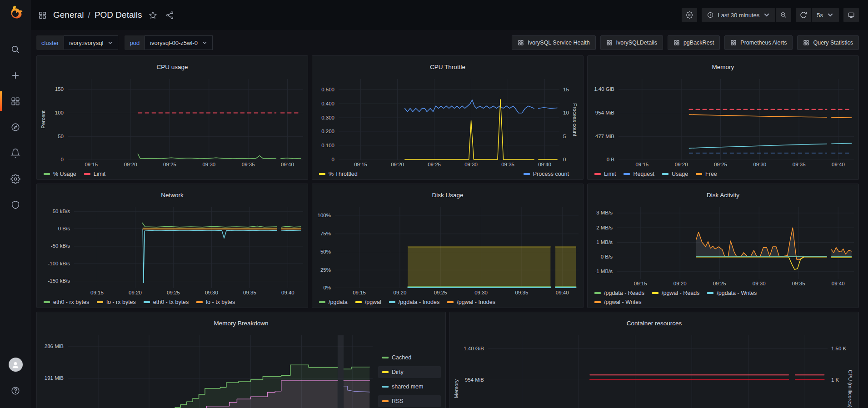 The width and height of the screenshot is (868, 408). What do you see at coordinates (738, 15) in the screenshot?
I see `time-range-picker: Last 30 minutes` at bounding box center [738, 15].